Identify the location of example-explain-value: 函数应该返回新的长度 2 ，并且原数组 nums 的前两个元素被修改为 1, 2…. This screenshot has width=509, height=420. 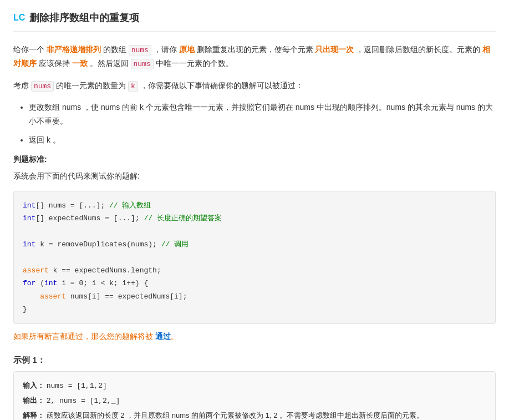
(235, 415).